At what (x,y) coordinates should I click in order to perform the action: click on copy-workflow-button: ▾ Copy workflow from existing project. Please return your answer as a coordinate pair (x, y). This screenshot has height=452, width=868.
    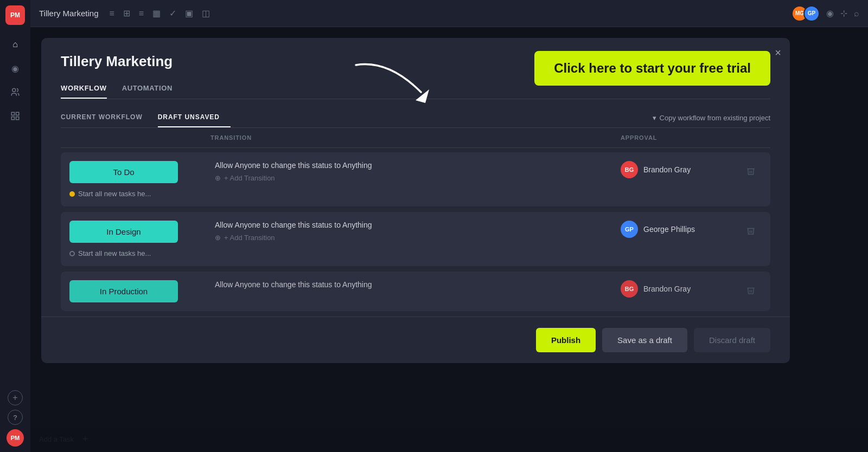
    Looking at the image, I should click on (712, 118).